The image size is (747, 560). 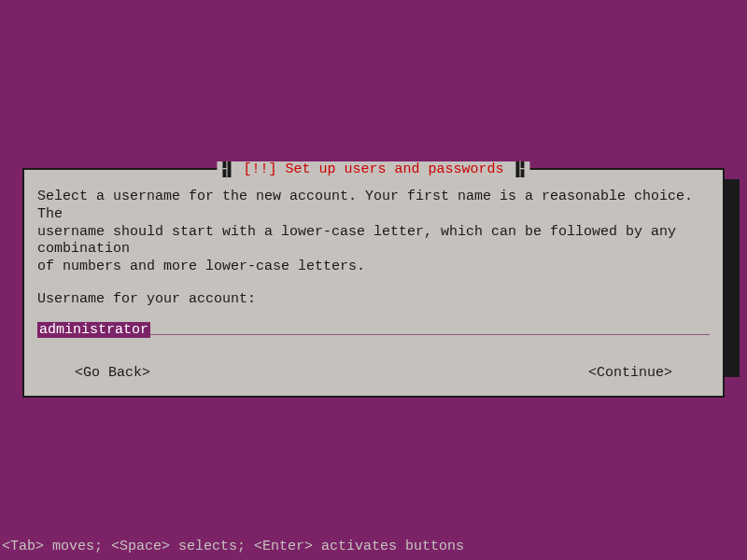 What do you see at coordinates (374, 373) in the screenshot?
I see `button-row: <Go Back> <Continue>` at bounding box center [374, 373].